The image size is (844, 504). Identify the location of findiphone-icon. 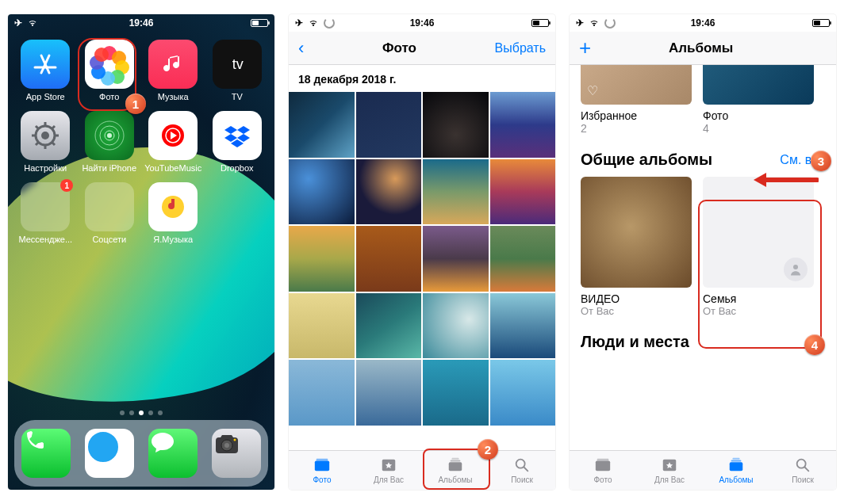
(109, 136).